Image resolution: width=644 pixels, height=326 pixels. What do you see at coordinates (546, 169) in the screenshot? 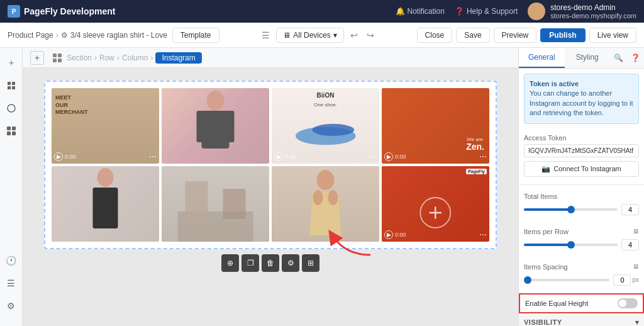
I see `instagram-icon: 📷` at bounding box center [546, 169].